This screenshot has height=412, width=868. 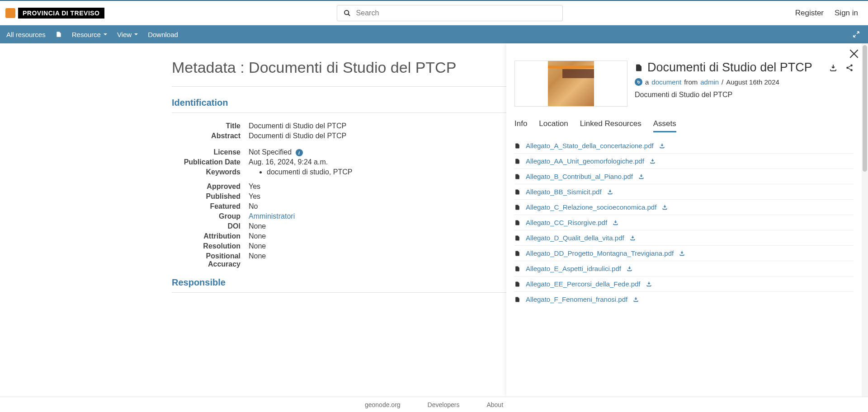 I want to click on asset-link: Allegato_A_Stato_della_concertazione.pdf, so click(x=590, y=145).